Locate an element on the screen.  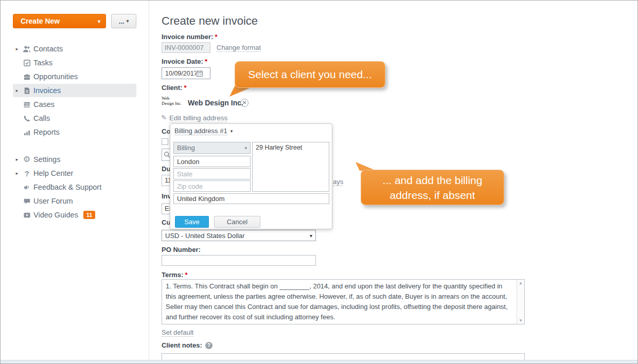
change-format-link: Change format is located at coordinates (239, 48).